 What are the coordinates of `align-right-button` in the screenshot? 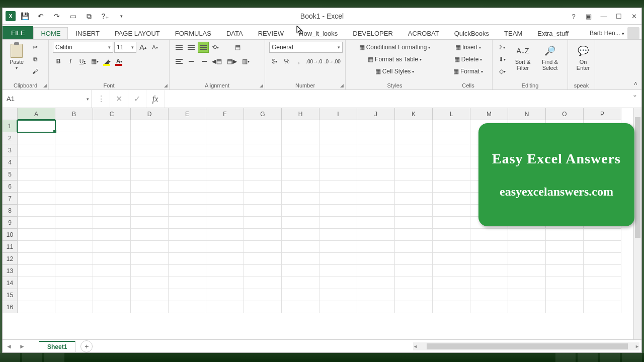 It's located at (203, 61).